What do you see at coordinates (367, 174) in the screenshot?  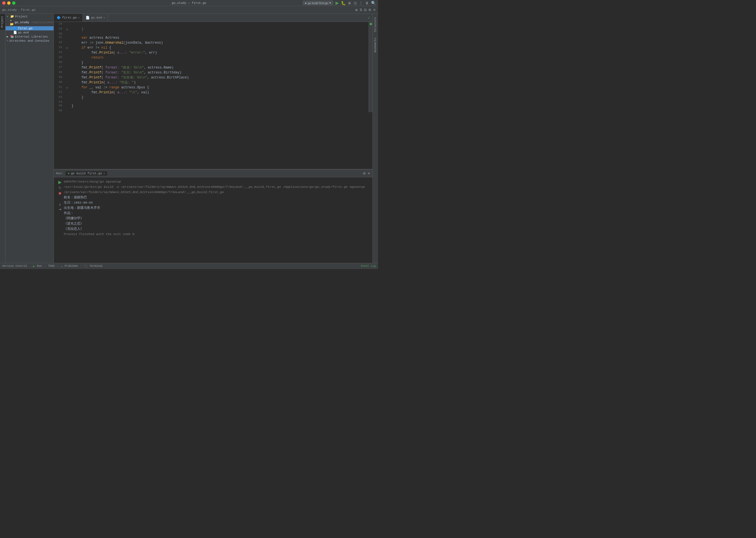 I see `run-panel-icons: ⚙ ✕` at bounding box center [367, 174].